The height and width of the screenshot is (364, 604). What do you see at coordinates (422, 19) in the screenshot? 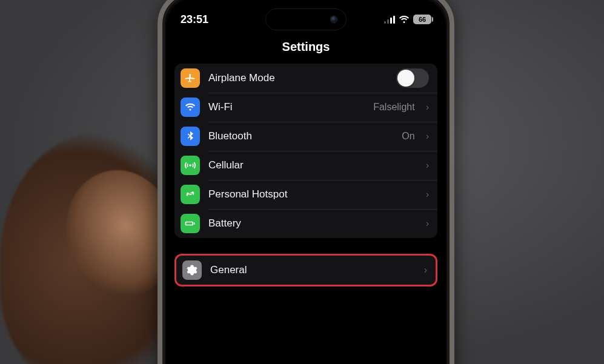
I see `battery-status-icon: 66` at bounding box center [422, 19].